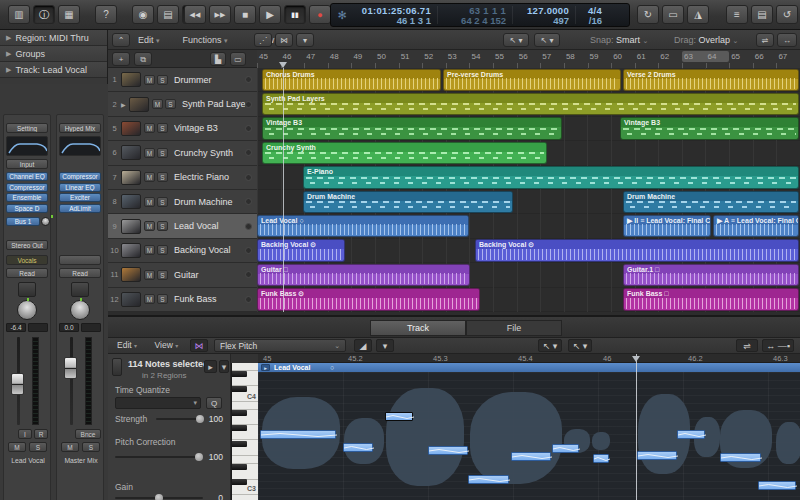 The width and height of the screenshot is (800, 500). I want to click on eq-thumbnail, so click(27, 146).